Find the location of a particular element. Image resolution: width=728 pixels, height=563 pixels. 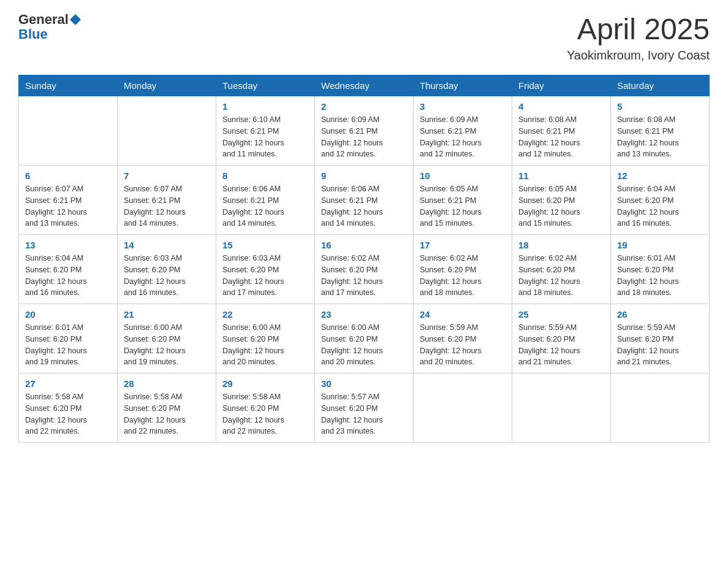

weekday-header-saturday: Saturday is located at coordinates (661, 86).